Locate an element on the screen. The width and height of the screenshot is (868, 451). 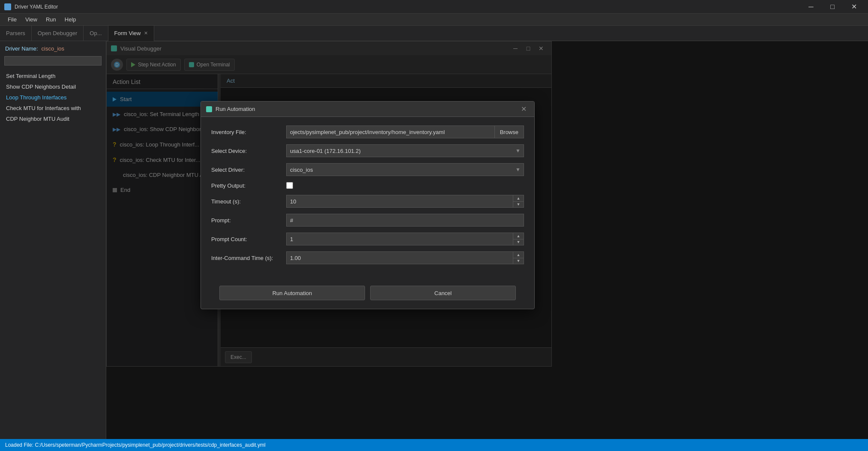
inter-command-down-button: ▼ is located at coordinates (518, 261).